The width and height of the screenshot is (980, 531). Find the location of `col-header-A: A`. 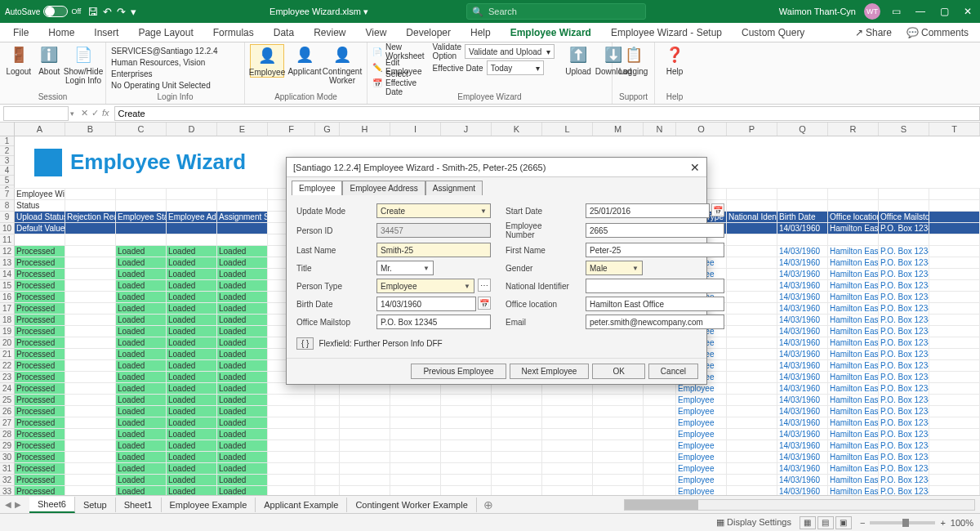

col-header-A: A is located at coordinates (40, 129).